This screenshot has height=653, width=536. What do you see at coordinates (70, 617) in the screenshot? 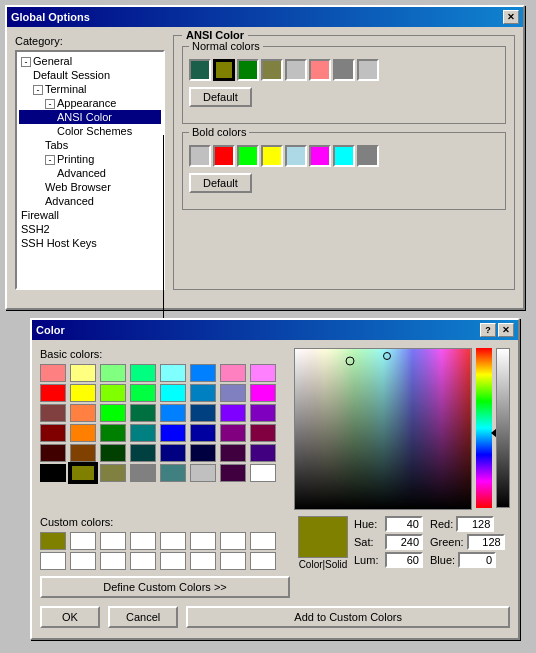
I see `ok-button: OK` at bounding box center [70, 617].